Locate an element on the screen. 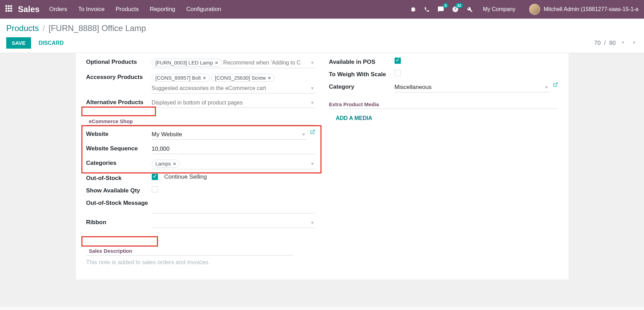 Image resolution: width=644 pixels, height=310 pixels. out-of-stock-message-field is located at coordinates (234, 206).